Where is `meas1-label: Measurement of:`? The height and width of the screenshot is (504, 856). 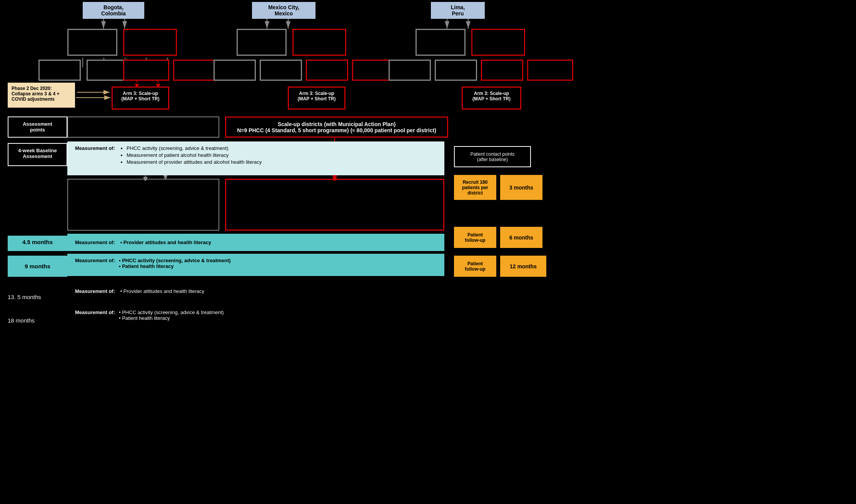
meas1-label: Measurement of: is located at coordinates (95, 148).